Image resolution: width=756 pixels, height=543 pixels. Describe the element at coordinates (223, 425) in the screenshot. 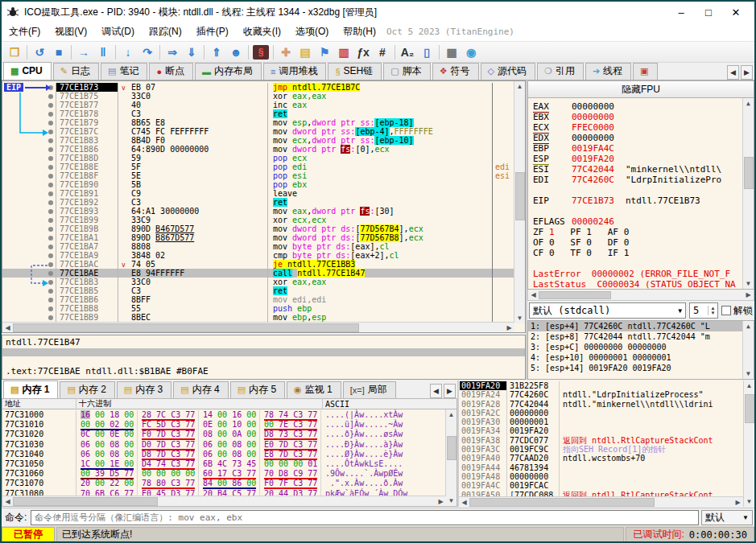

I see `dump-row: 77C3101000 00 02 00FC 5D C3 770E 00 10 0…` at that location.